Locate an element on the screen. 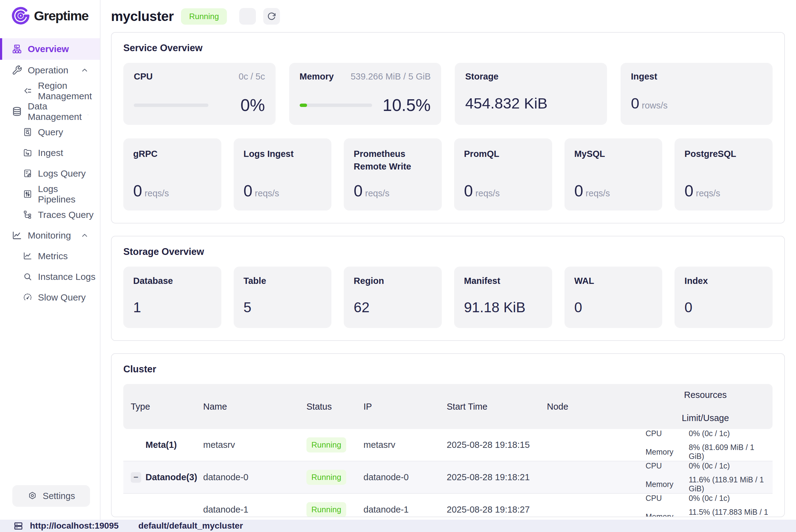  server-icon is located at coordinates (18, 526).